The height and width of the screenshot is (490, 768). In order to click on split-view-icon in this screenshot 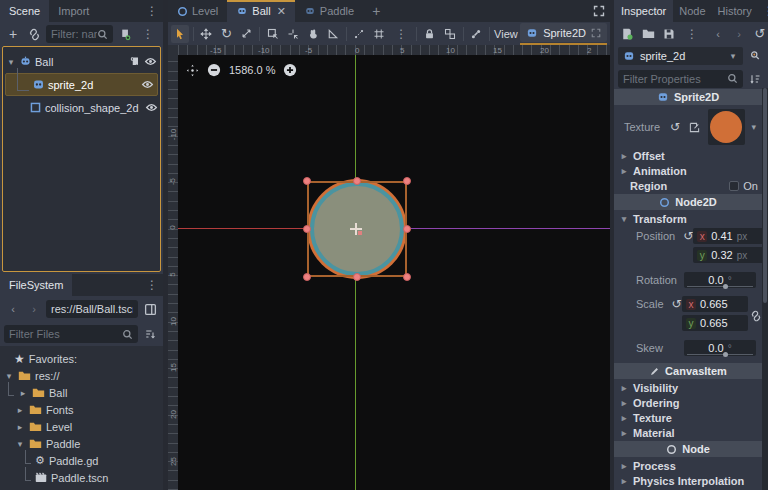, I will do `click(150, 309)`.